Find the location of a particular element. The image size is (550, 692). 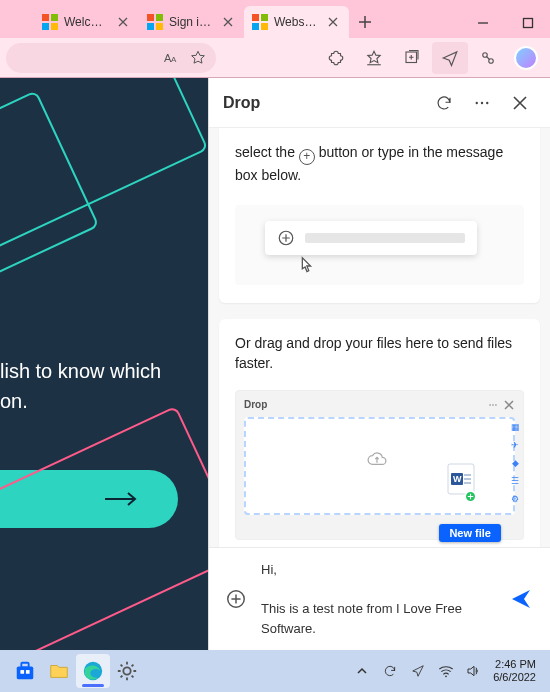

svg-text: A is located at coordinates (174, 60).